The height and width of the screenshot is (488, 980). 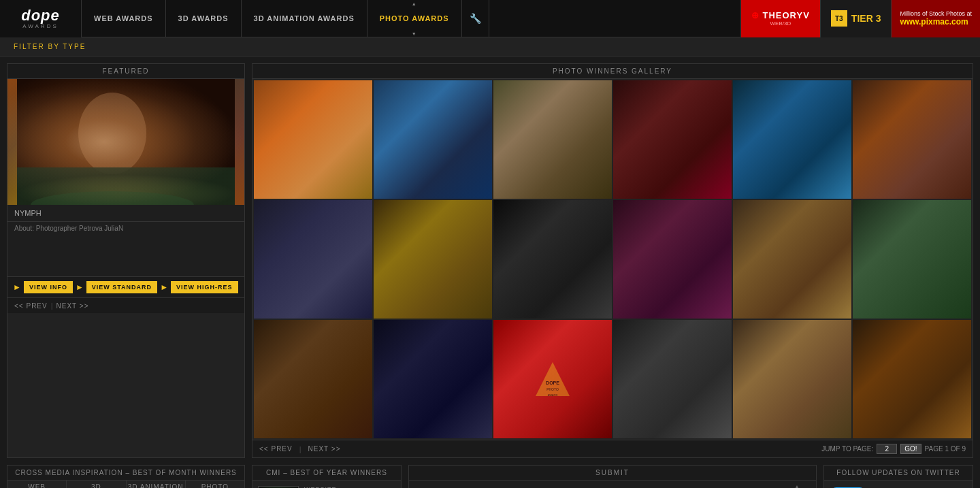 I want to click on submit-header: SUBMIT, so click(x=612, y=473).